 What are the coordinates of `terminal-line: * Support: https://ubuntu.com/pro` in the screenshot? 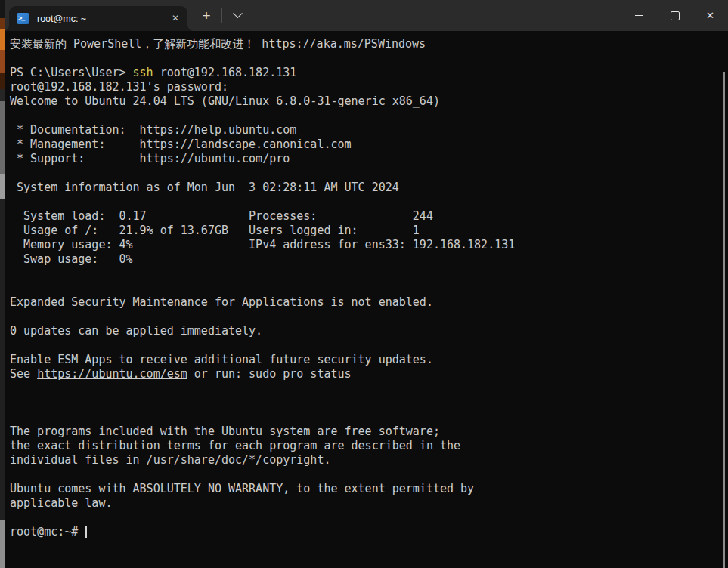 It's located at (369, 159).